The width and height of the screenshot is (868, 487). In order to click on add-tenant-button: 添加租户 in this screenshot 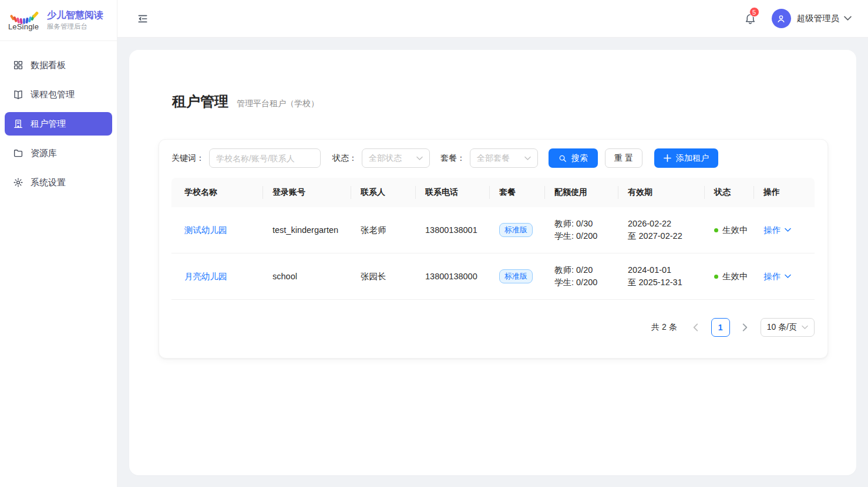, I will do `click(686, 158)`.